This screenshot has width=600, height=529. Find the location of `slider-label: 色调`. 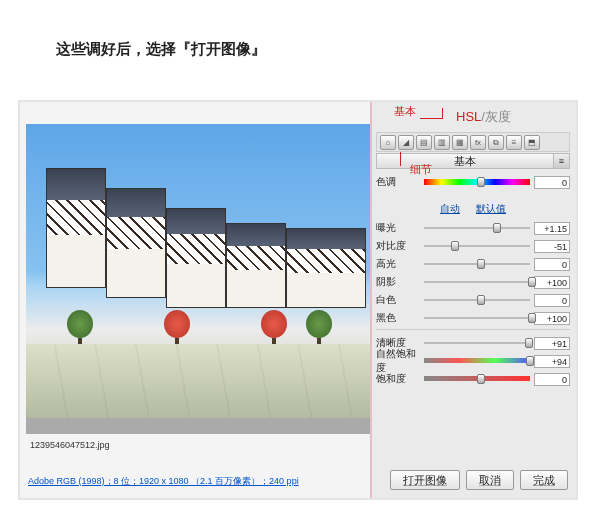

slider-label: 色调 is located at coordinates (400, 182).